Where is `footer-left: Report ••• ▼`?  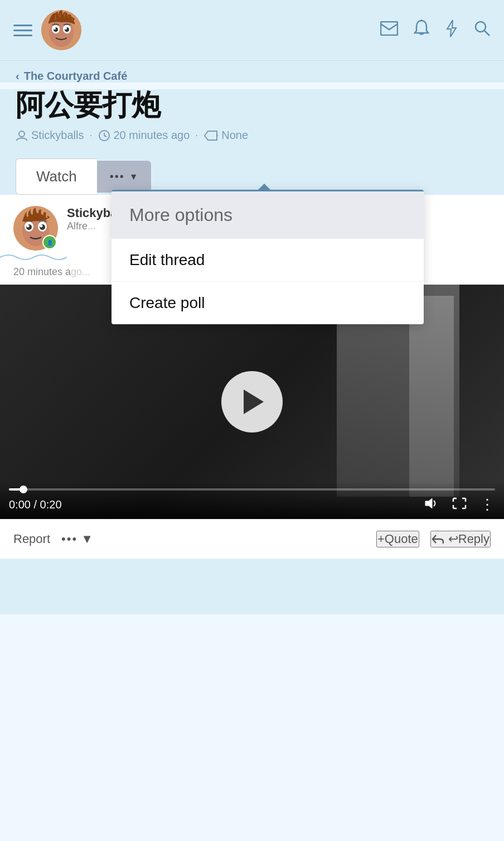
footer-left: Report ••• ▼ is located at coordinates (54, 539).